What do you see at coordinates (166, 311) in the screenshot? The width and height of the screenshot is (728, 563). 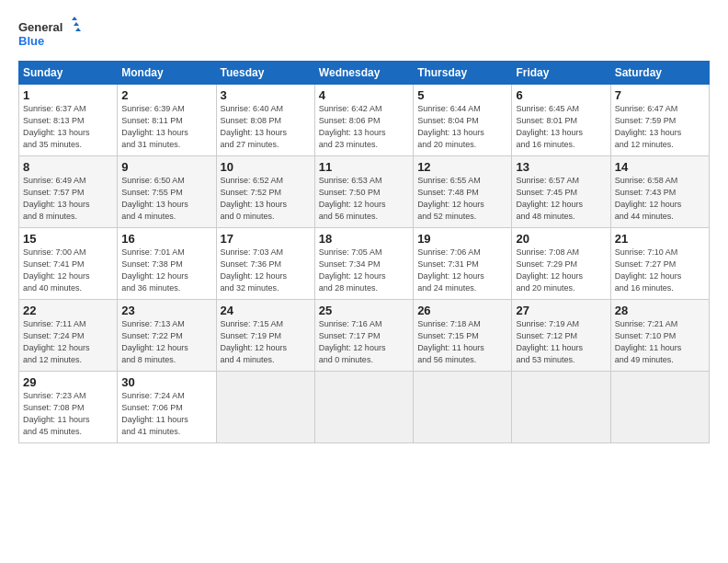 I see `day-number: 23` at bounding box center [166, 311].